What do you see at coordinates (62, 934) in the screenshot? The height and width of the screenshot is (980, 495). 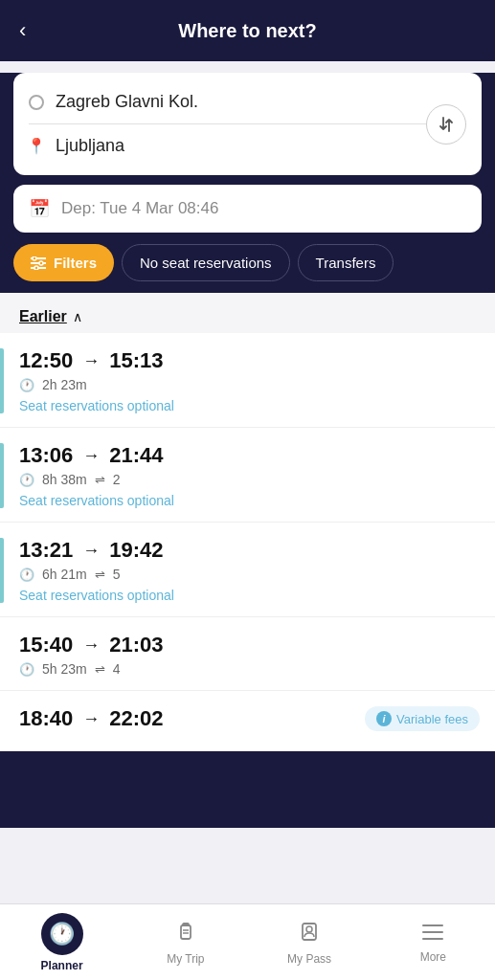 I see `planner-icon-bg: 🕐` at bounding box center [62, 934].